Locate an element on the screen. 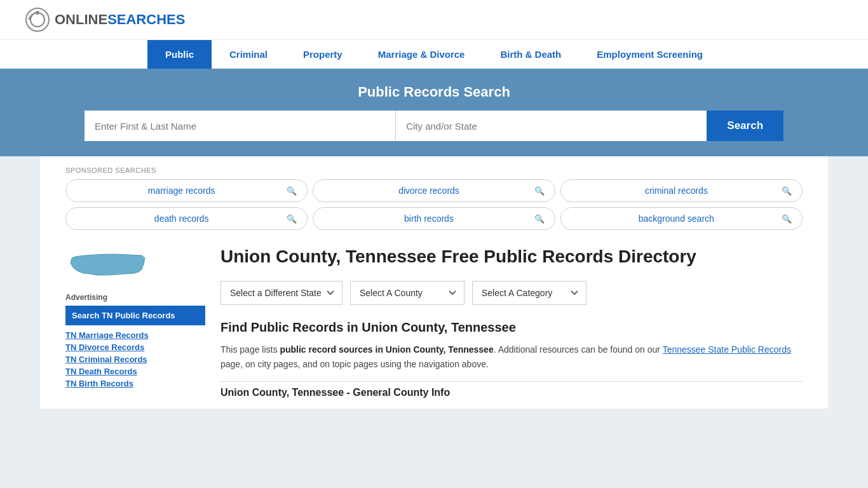  sidebar-link-death: TN Death Records is located at coordinates (135, 371).